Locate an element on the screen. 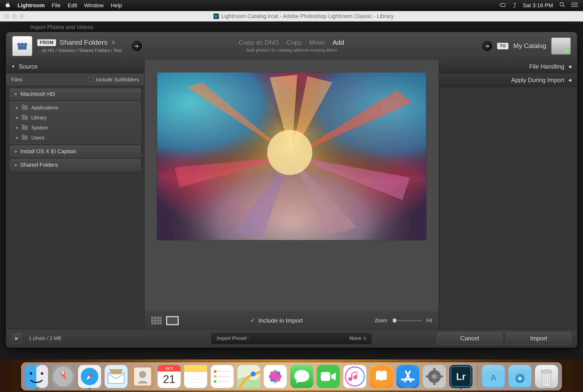 The width and height of the screenshot is (583, 392). folder-library: ▶Library is located at coordinates (75, 118).